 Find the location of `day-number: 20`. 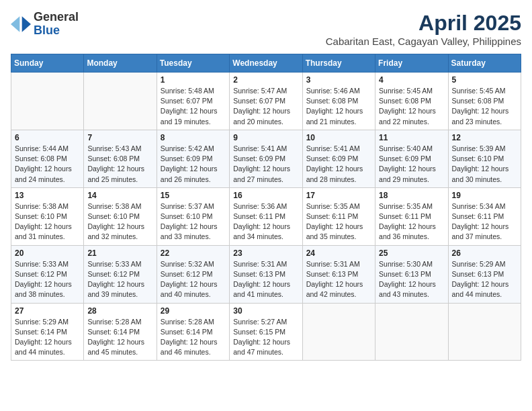

day-number: 20 is located at coordinates (47, 253).